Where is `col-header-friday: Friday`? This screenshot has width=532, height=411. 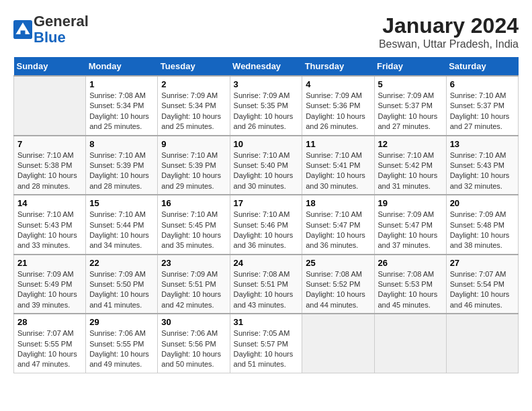
col-header-friday: Friday is located at coordinates (410, 66).